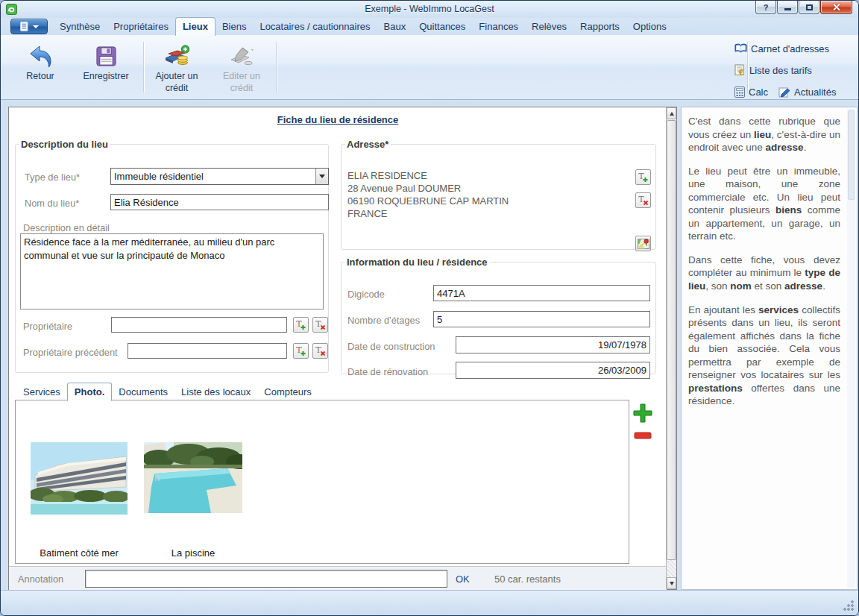  Describe the element at coordinates (80, 27) in the screenshot. I see `ribbon-tab-synth-se: Synthèse` at that location.